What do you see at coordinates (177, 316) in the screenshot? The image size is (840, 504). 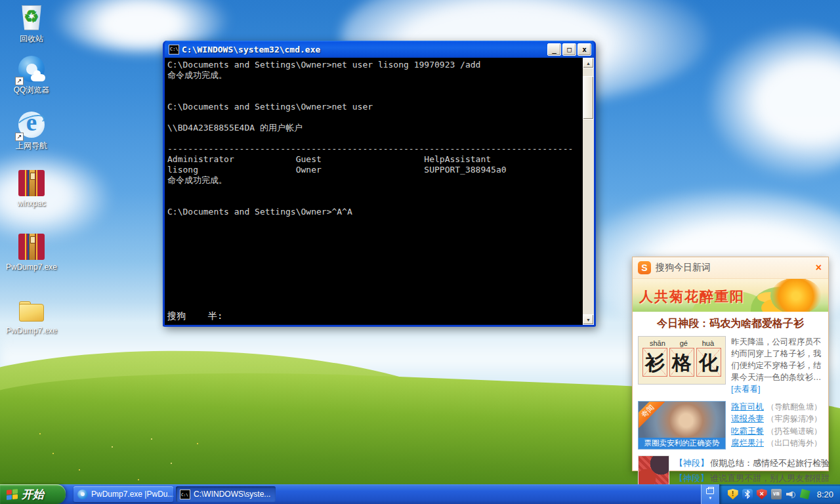 I see `ime-name: 搜狗` at bounding box center [177, 316].